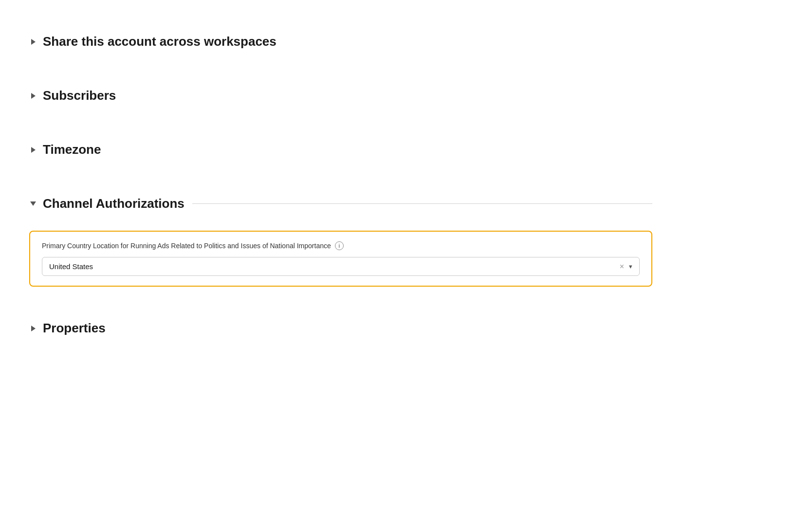 The width and height of the screenshot is (812, 511). What do you see at coordinates (33, 328) in the screenshot?
I see `properties-chevron-icon` at bounding box center [33, 328].